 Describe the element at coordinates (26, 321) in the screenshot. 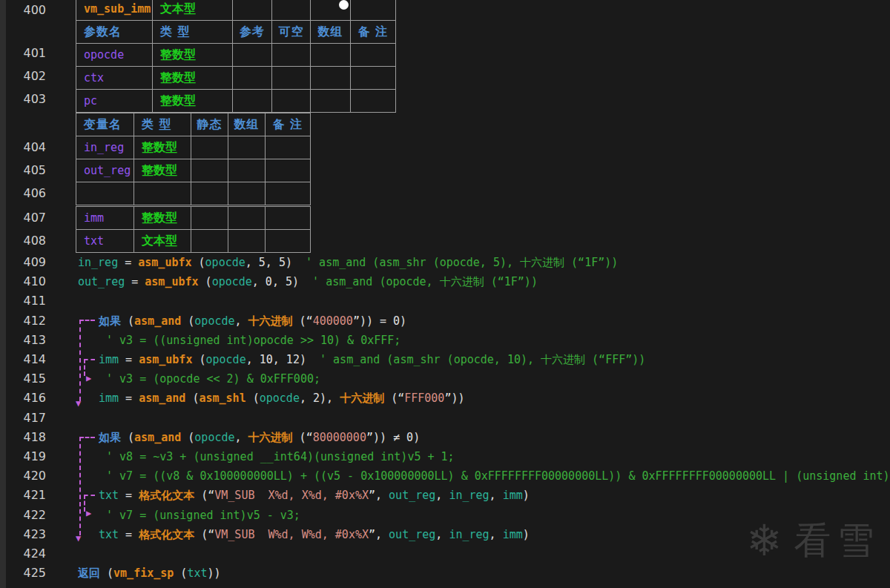

I see `line-number-412: 412` at that location.